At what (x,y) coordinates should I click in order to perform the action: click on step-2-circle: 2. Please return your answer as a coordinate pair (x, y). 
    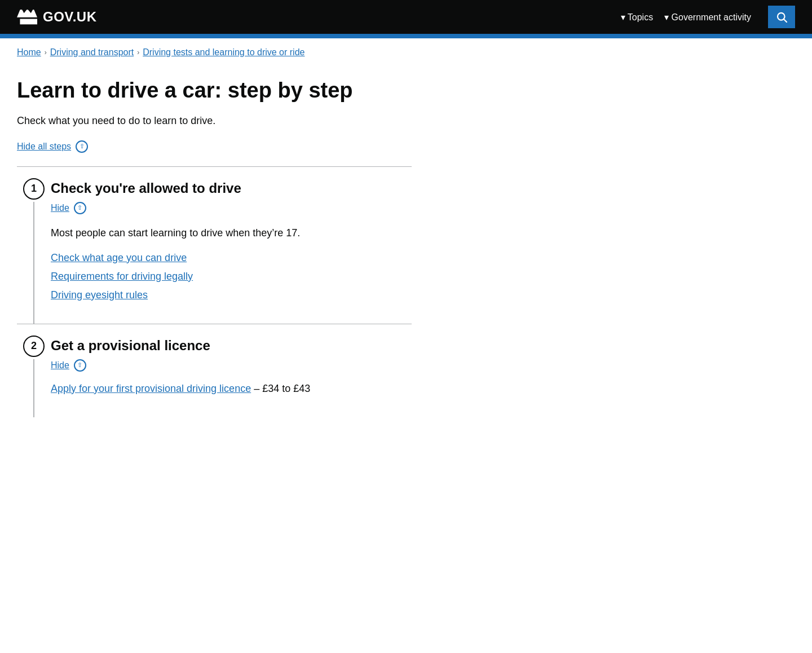
    Looking at the image, I should click on (34, 346).